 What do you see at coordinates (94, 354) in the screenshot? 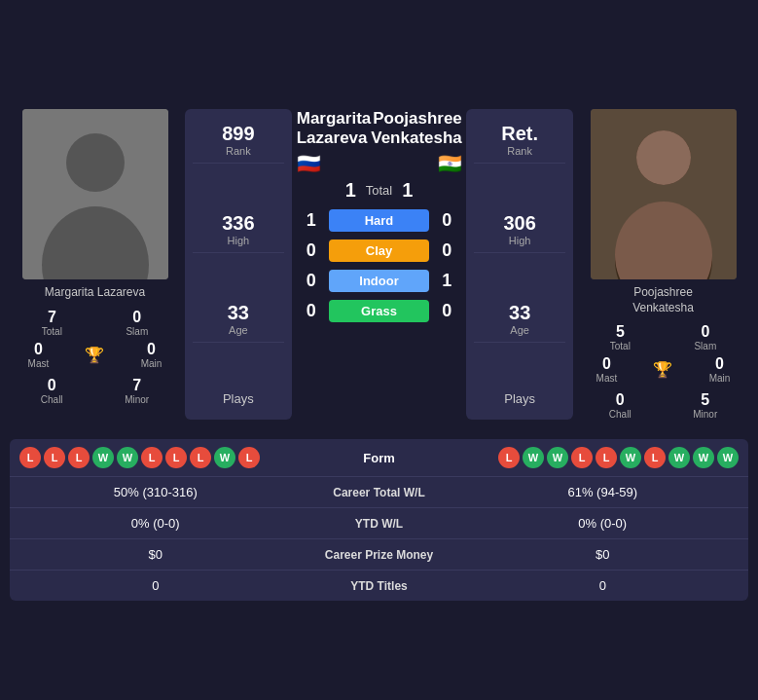
I see `left-trophy-icon: 🏆` at bounding box center [94, 354].